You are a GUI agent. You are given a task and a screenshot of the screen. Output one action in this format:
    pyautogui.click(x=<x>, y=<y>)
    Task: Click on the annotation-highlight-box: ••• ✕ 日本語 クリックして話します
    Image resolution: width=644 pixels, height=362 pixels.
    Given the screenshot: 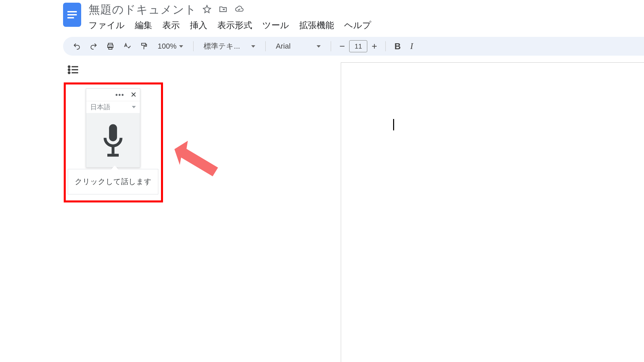 What is the action you would take?
    pyautogui.click(x=113, y=142)
    